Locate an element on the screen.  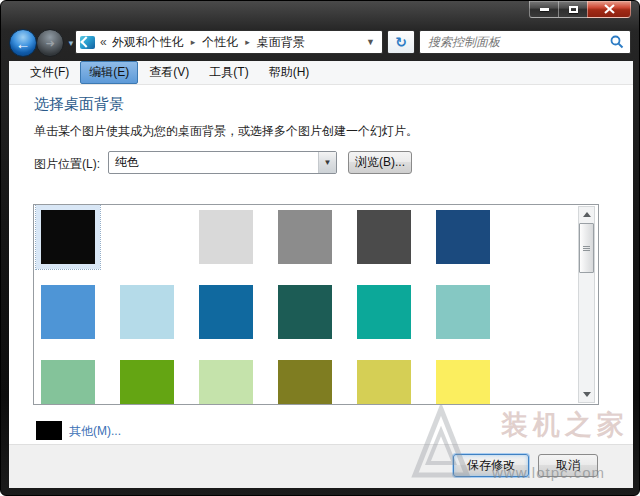
chevron-down-icon: ▼ is located at coordinates (327, 162).